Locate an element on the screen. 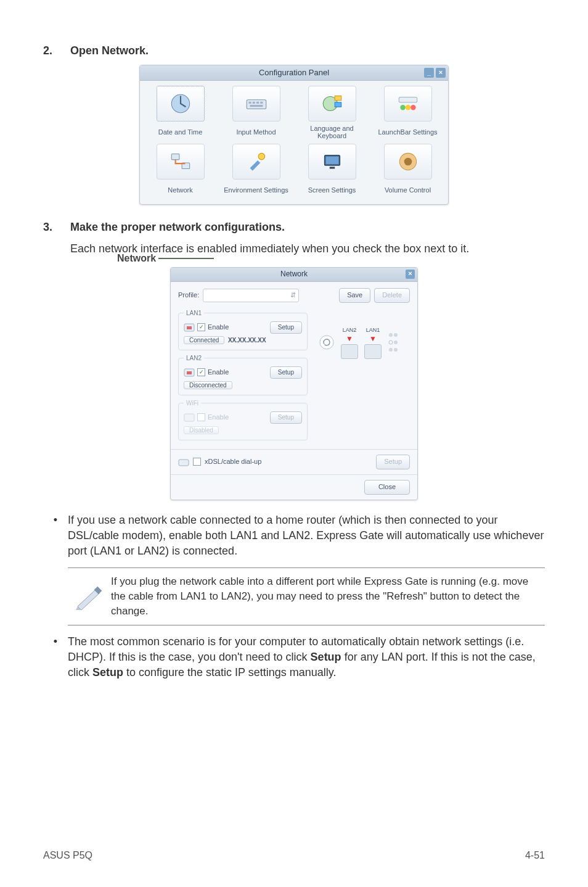 This screenshot has height=887, width=588. globe-flags-icon is located at coordinates (332, 104).